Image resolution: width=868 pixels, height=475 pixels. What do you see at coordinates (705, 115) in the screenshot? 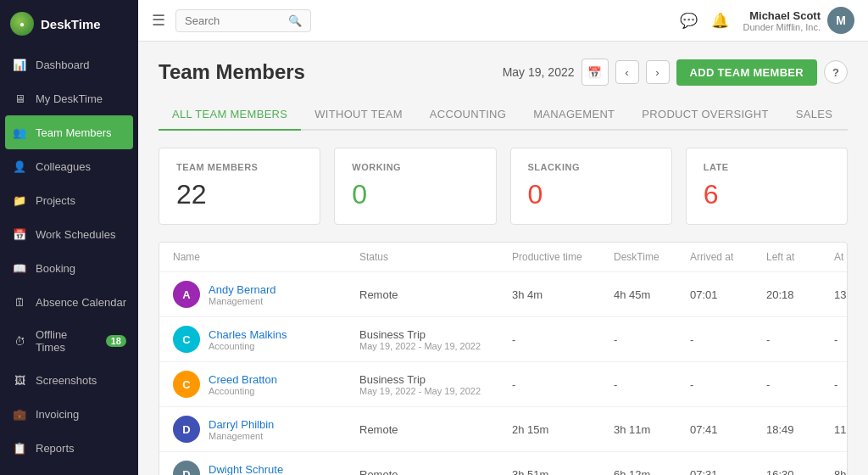
I see `tab-product-oversight: PRODUCT OVERSIGHT` at bounding box center [705, 115].